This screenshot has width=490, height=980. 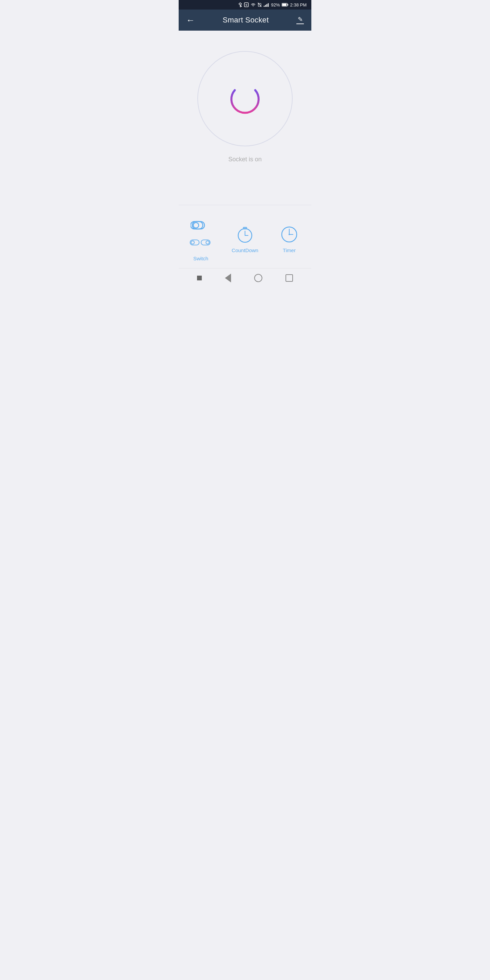 I want to click on navigation-bar, so click(x=245, y=278).